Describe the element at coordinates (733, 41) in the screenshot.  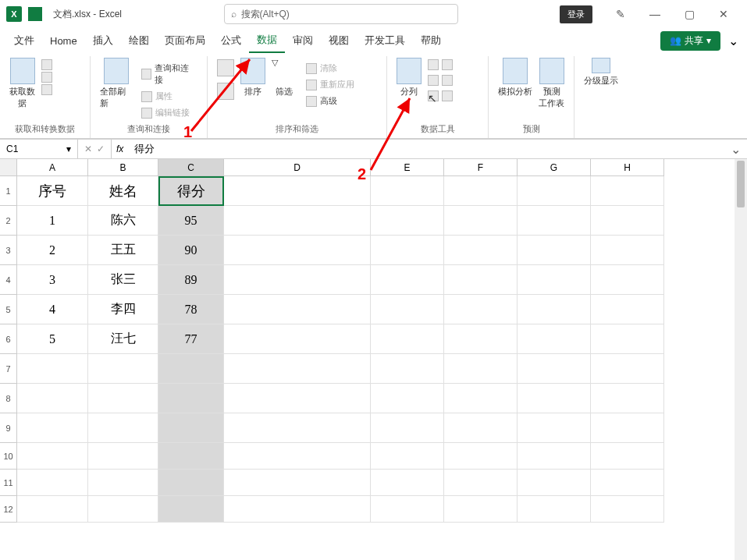
I see `ribbon-collapse-icon: ⌄` at that location.